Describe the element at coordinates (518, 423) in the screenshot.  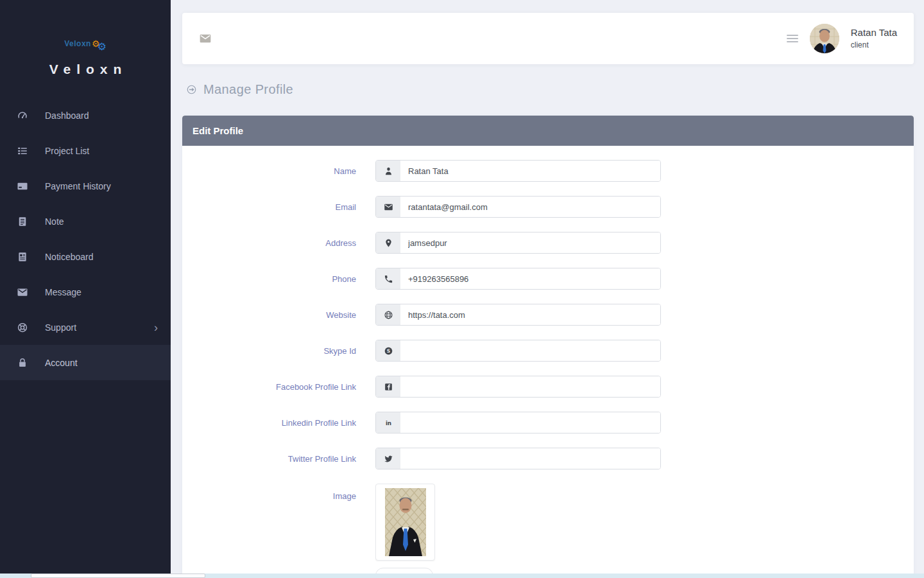
I see `input-group: in` at that location.